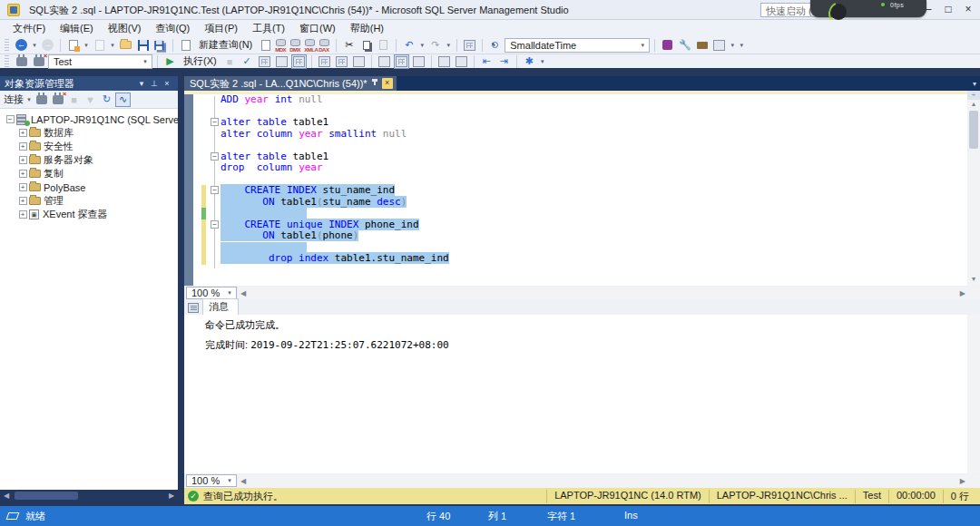 The width and height of the screenshot is (980, 526). What do you see at coordinates (601, 158) in the screenshot?
I see `code-line-6: alter table table1` at bounding box center [601, 158].